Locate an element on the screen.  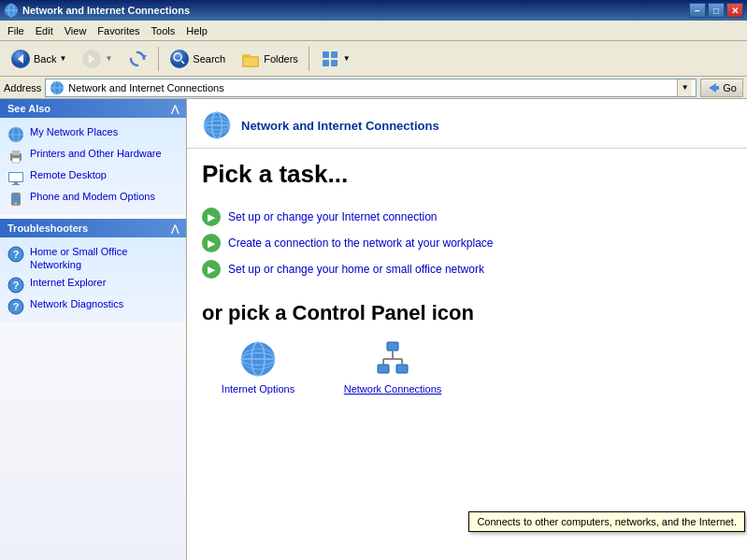
address-dropdown: ▼ is located at coordinates (684, 88).